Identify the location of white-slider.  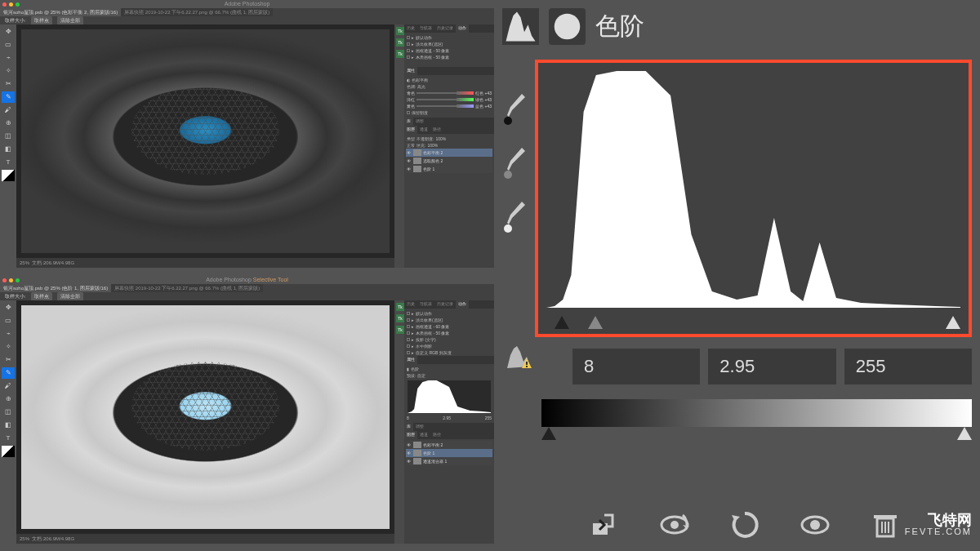
(953, 322).